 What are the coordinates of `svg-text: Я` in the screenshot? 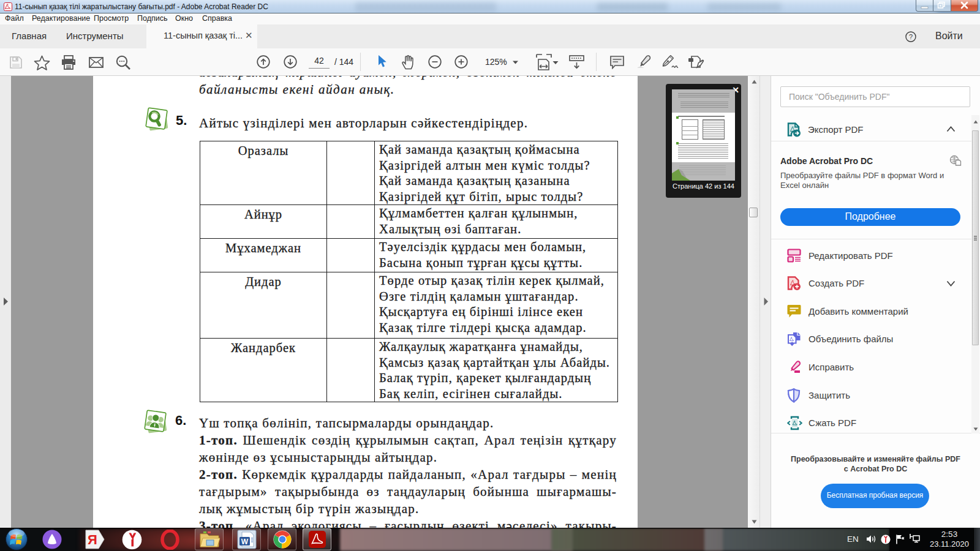 It's located at (92, 540).